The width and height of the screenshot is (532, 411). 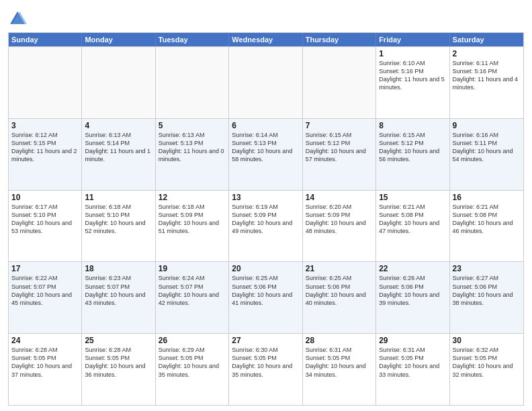 I want to click on day-cell-7: 7Sunrise: 6:15 AM Sunset: 5:12 PM Daylig…, so click(x=340, y=154).